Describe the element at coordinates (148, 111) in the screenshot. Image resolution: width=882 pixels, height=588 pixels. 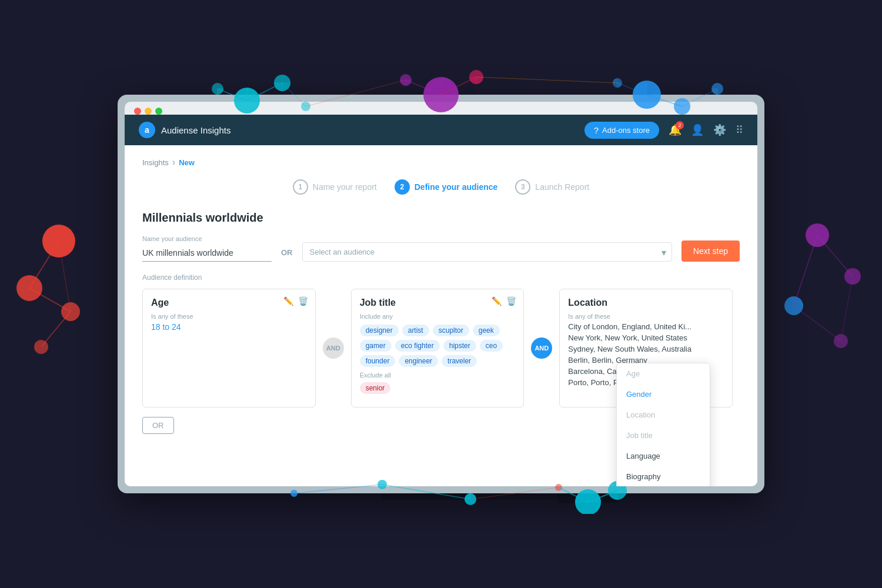
I see `minimize-dot` at that location.